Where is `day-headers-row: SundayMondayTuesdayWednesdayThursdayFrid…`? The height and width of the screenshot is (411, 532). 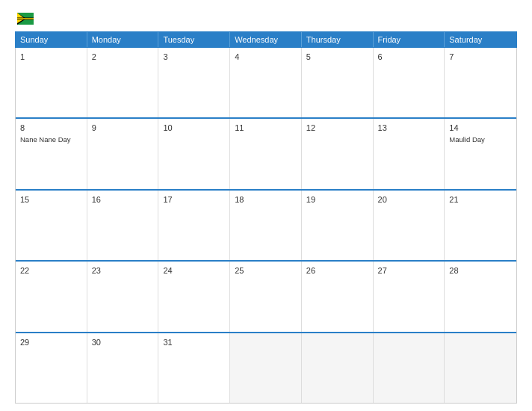 day-headers-row: SundayMondayTuesdayWednesdayThursdayFrid… is located at coordinates (266, 40).